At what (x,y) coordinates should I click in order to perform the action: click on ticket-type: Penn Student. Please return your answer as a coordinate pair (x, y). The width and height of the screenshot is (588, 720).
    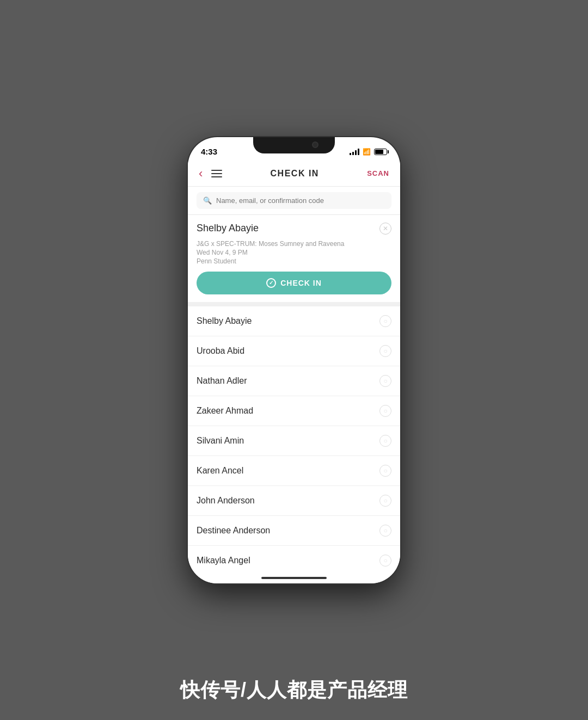
    Looking at the image, I should click on (294, 261).